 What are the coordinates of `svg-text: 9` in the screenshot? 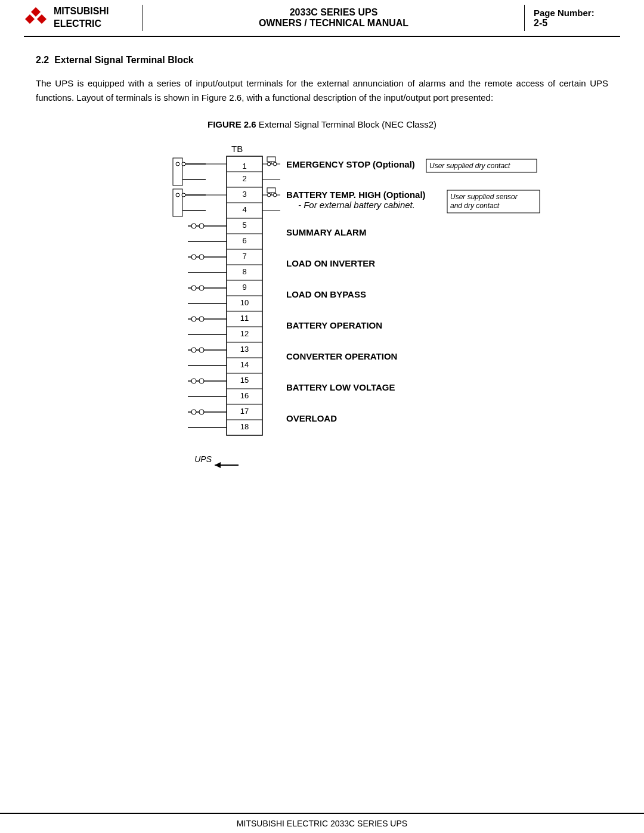 It's located at (244, 287).